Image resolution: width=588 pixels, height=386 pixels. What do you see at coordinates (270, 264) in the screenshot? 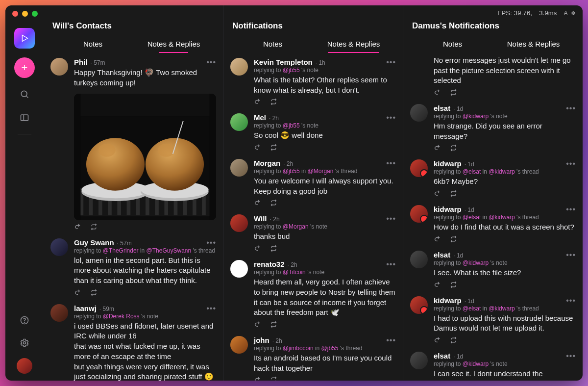
I see `post-username: renato32` at bounding box center [270, 264].